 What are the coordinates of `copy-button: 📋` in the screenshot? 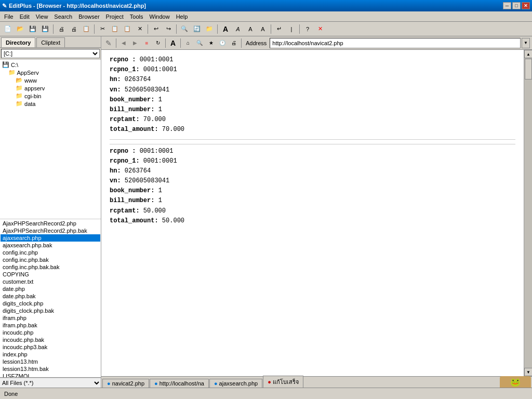 It's located at (115, 29).